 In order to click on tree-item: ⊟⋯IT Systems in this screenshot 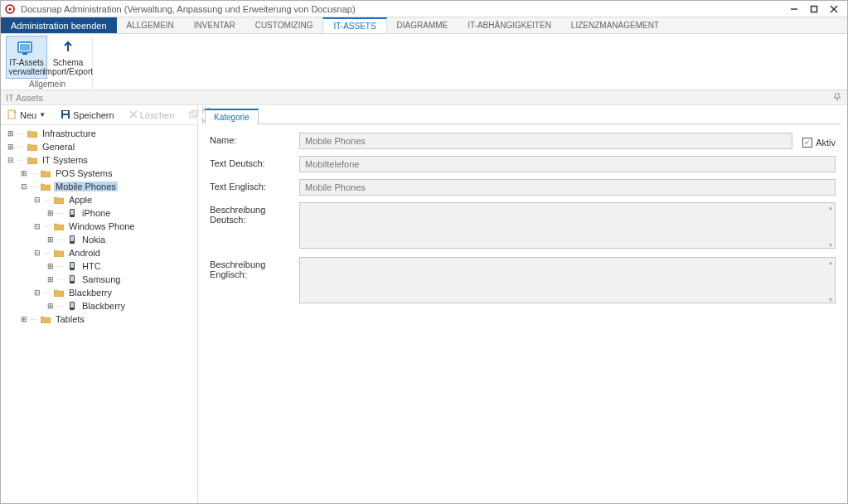, I will do `click(99, 160)`.